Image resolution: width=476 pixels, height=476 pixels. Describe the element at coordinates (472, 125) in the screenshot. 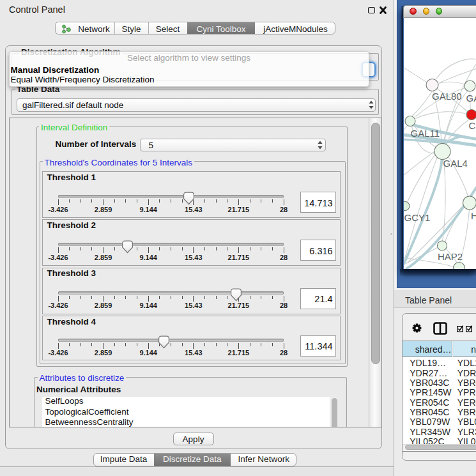

I see `svg-text: C` at that location.